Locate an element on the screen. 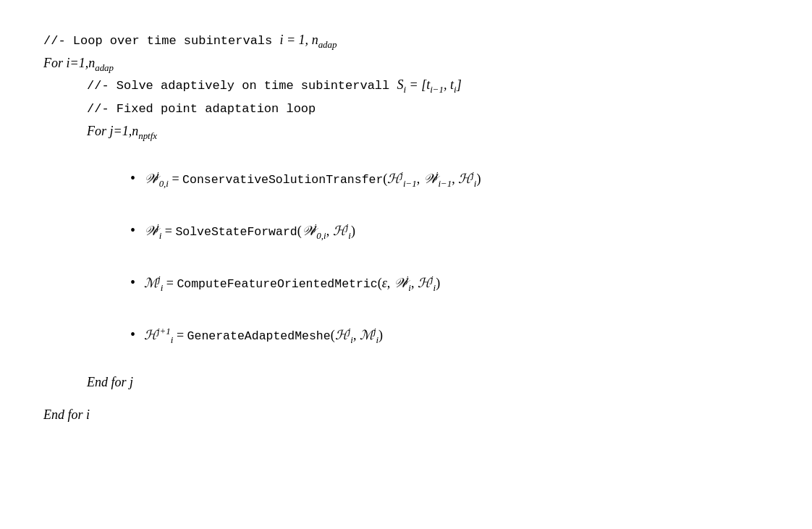 Image resolution: width=812 pixels, height=529 pixels. end-for-i-text: End for i is located at coordinates (67, 415).